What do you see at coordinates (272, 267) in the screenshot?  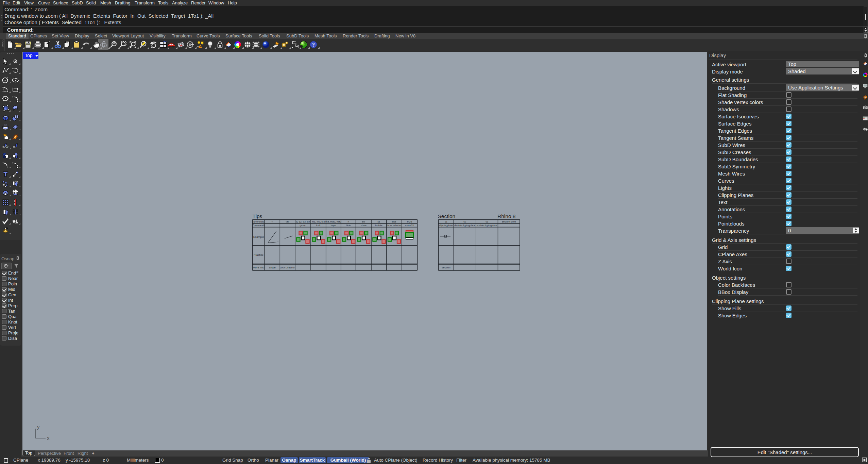 I see `svg-text: angle` at bounding box center [272, 267].